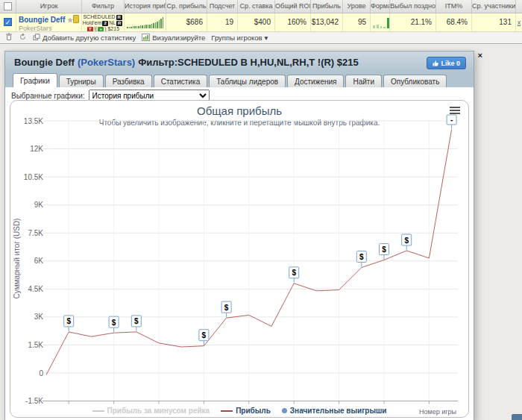 The width and height of the screenshot is (522, 420). I want to click on y-tick-label: 12K, so click(37, 149).